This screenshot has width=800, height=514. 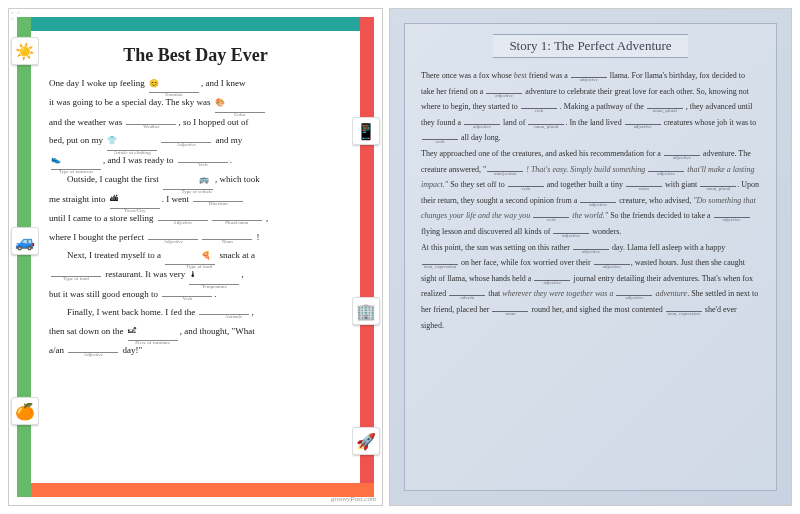 What do you see at coordinates (214, 286) in the screenshot?
I see `blank-hint: Temperature` at bounding box center [214, 286].